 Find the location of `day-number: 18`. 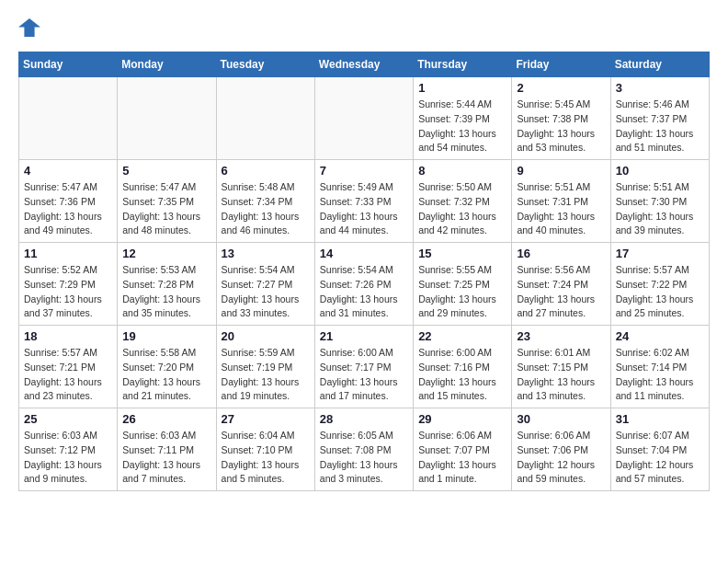

day-number: 18 is located at coordinates (68, 337).